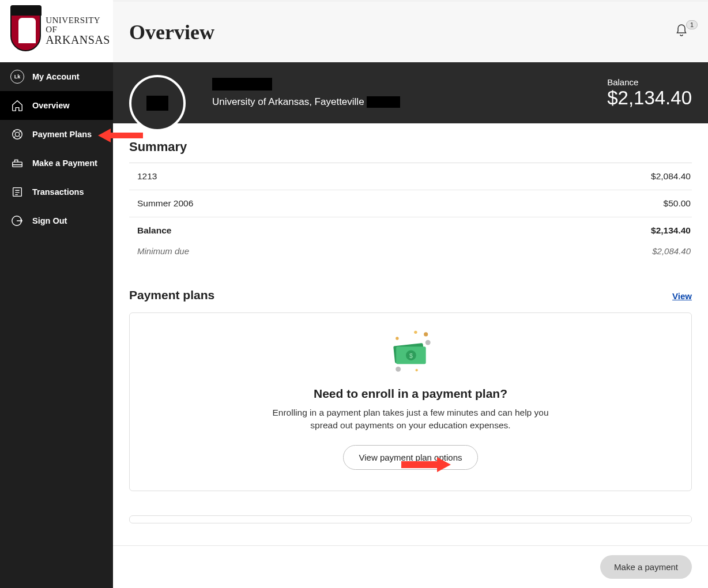 This screenshot has height=588, width=708. I want to click on summary-total-label: Balance, so click(155, 231).